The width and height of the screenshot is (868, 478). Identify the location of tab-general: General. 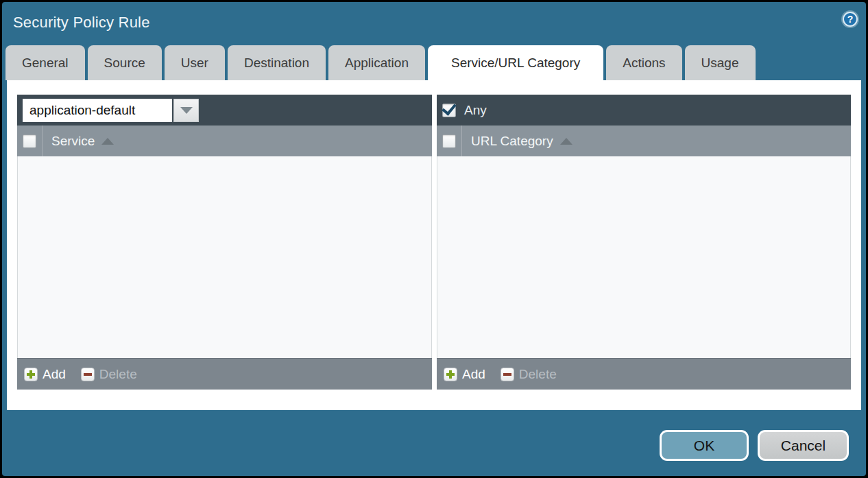
(45, 63).